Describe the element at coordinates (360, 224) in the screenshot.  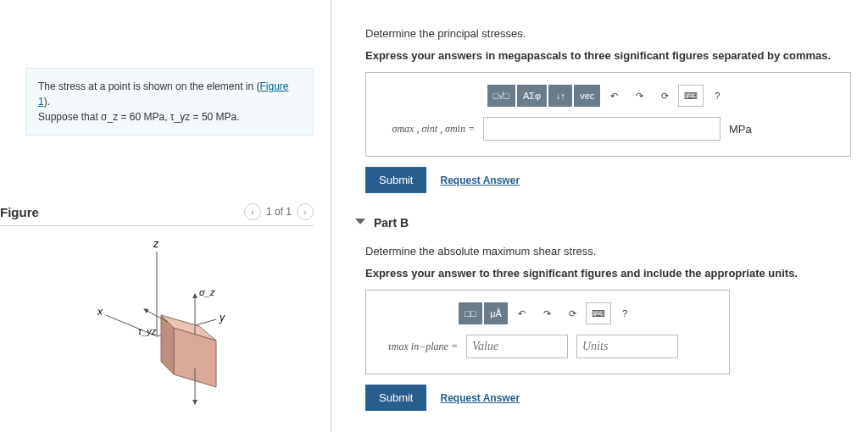
I see `part-b-disclosure-icon` at that location.